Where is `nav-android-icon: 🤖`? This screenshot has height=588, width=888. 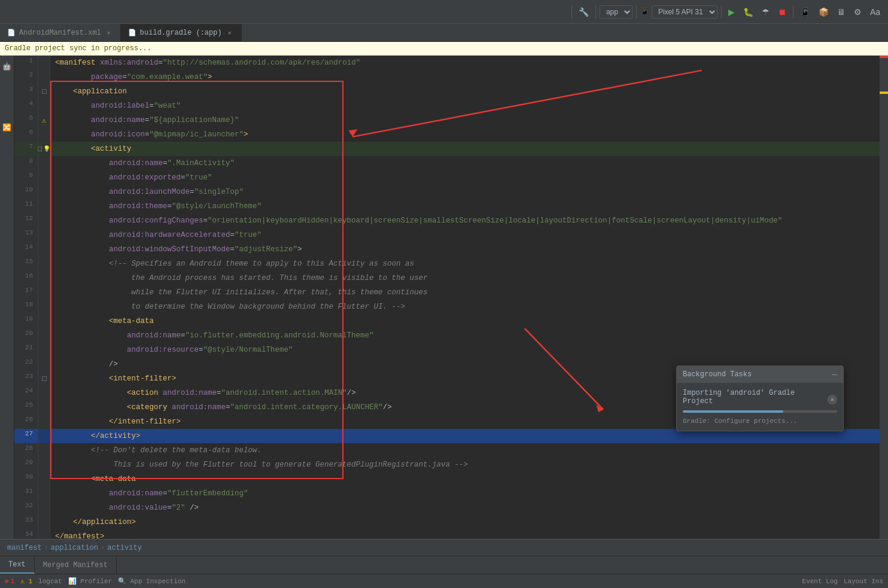
nav-android-icon: 🤖 is located at coordinates (7, 66).